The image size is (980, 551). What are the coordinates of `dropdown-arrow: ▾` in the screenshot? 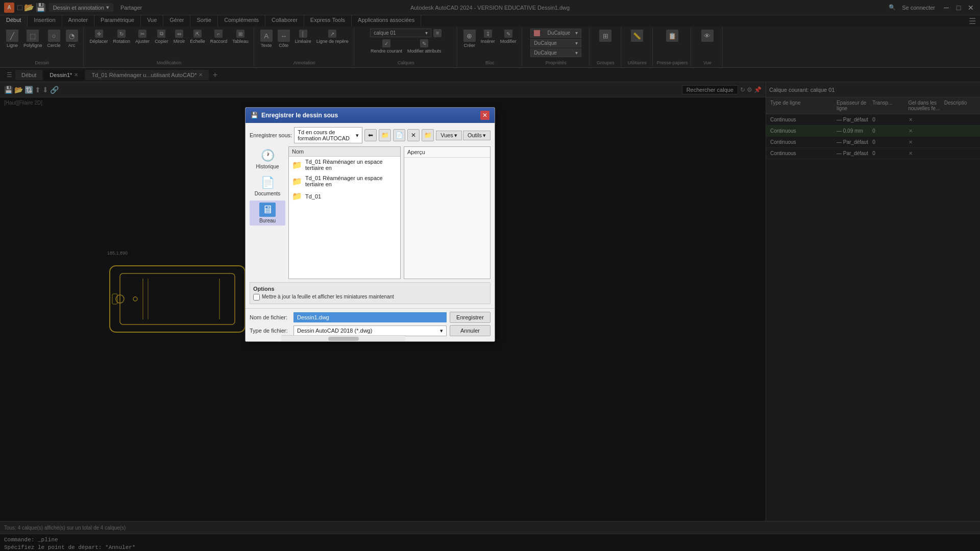 It's located at (357, 136).